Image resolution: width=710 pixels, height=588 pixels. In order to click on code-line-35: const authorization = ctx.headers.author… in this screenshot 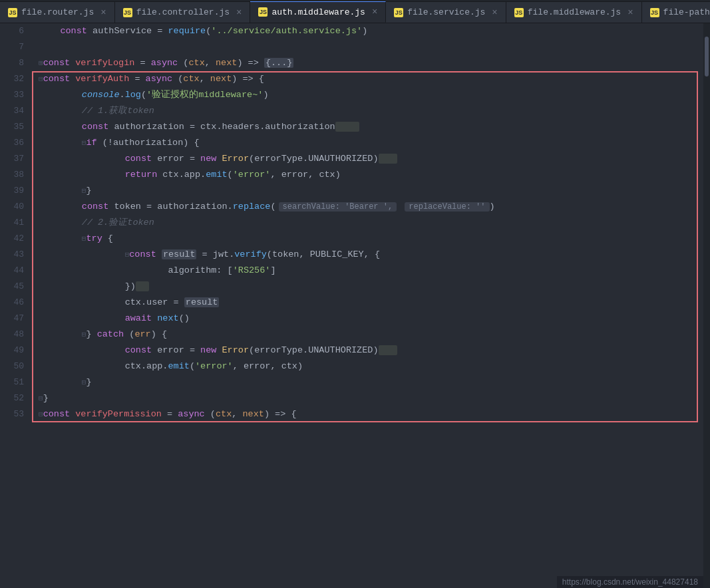, I will do `click(371, 127)`.